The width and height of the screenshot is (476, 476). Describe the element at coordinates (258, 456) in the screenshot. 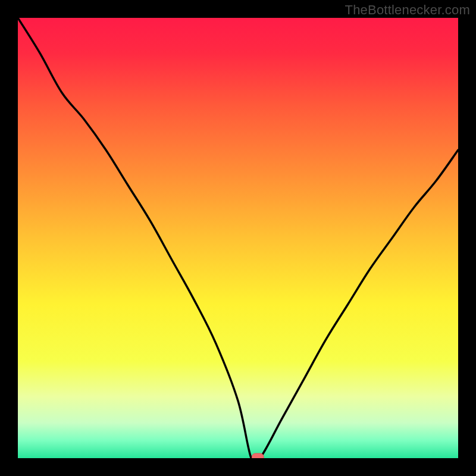

I see `optimal-marker` at that location.